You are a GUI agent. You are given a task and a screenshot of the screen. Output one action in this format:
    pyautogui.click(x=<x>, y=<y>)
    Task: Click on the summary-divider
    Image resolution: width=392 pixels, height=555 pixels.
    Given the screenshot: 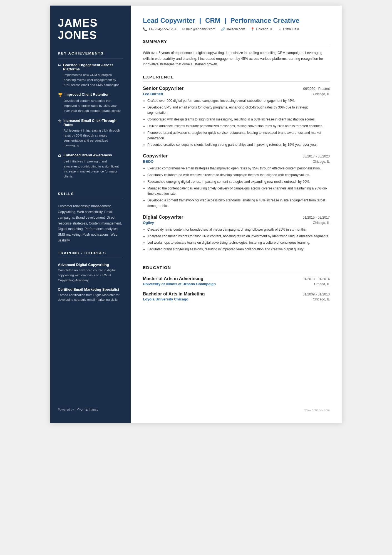 What is the action you would take?
    pyautogui.click(x=236, y=46)
    